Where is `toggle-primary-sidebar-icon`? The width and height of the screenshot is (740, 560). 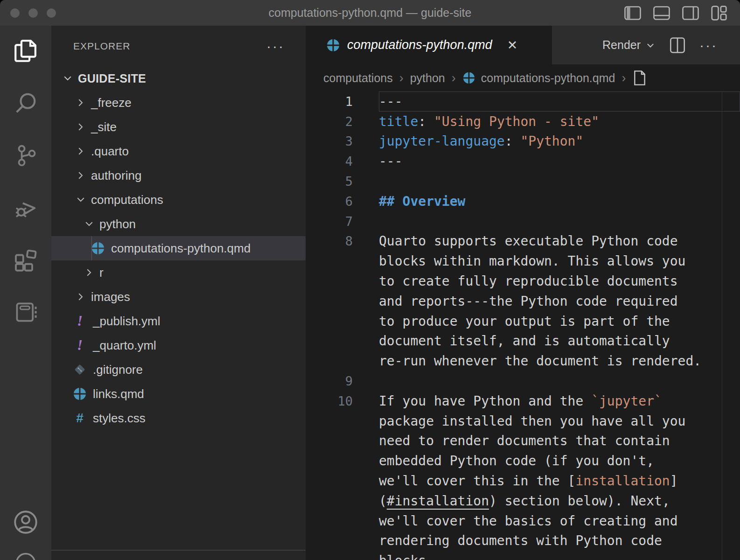 toggle-primary-sidebar-icon is located at coordinates (633, 13).